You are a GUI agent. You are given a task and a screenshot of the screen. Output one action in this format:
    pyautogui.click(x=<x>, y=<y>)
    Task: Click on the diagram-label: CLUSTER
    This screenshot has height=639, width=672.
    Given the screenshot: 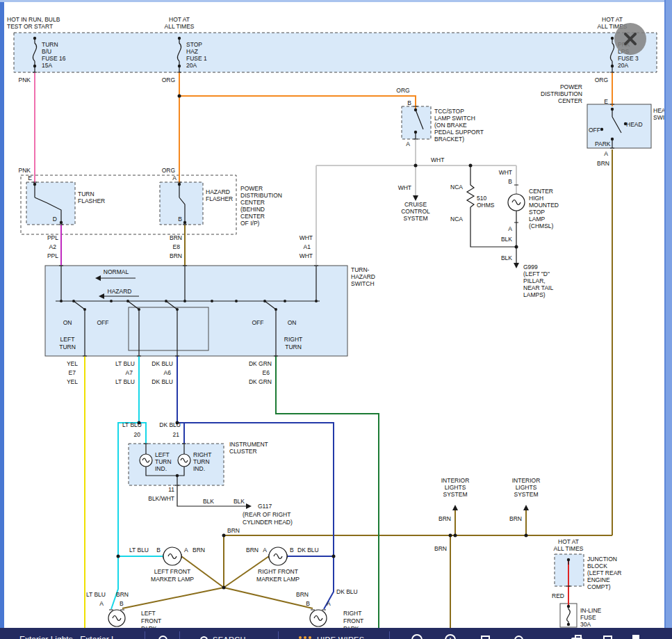 What is the action you would take?
    pyautogui.click(x=243, y=451)
    